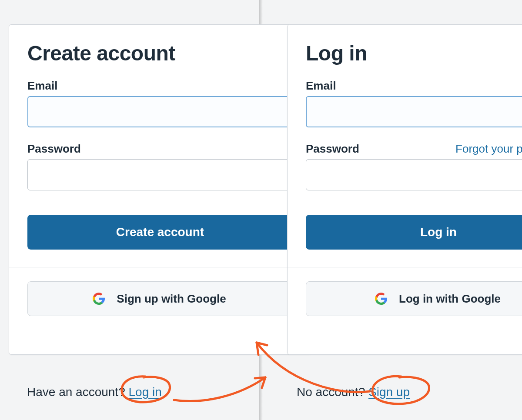 This screenshot has height=420, width=522. Describe the element at coordinates (160, 232) in the screenshot. I see `create-account-button: Create account` at that location.